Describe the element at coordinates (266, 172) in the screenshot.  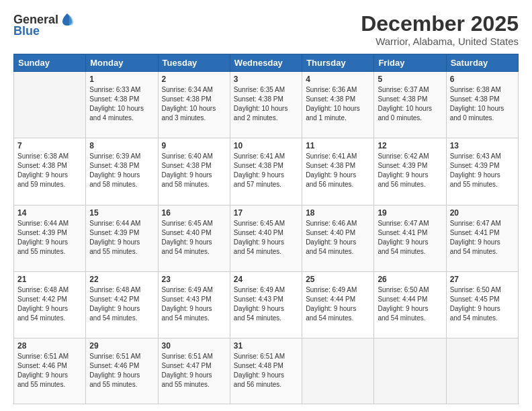
I see `day-cell: 10Sunrise: 6:41 AM Sunset: 4:38 PM Dayli…` at that location.